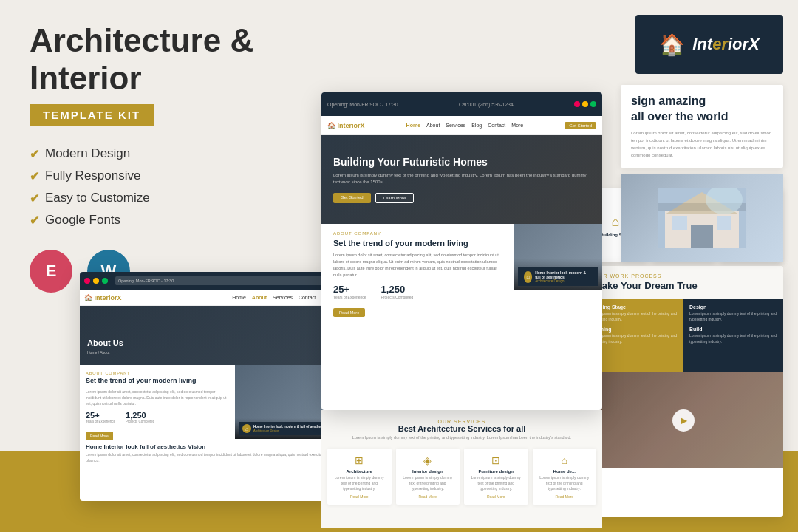  What do you see at coordinates (462, 427) in the screenshot?
I see `services-header: OUR SERVICES Best Architecture Services …` at bounding box center [462, 427].